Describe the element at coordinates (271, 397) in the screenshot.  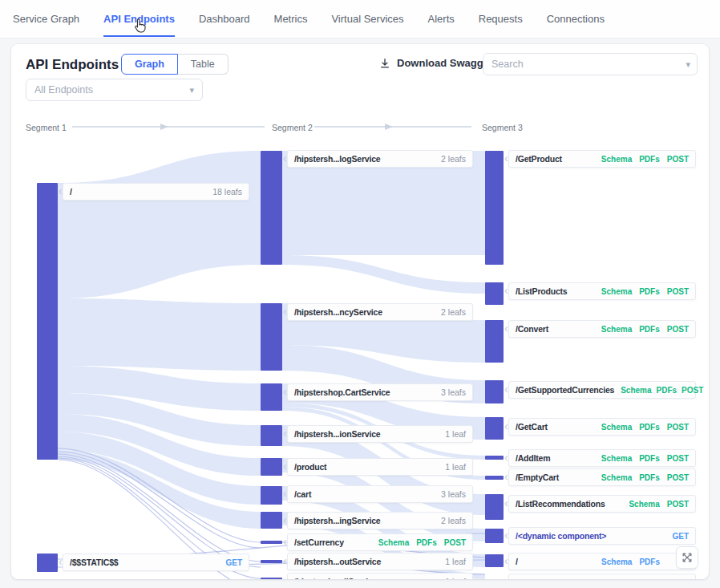
I see `sankey-bar-cartservice` at that location.